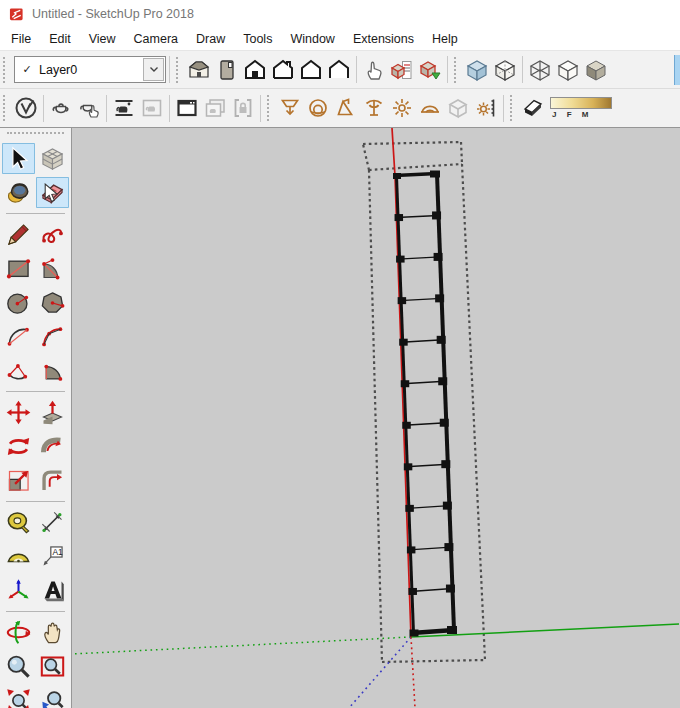 The image size is (680, 708). I want to click on plane-light-button, so click(290, 108).